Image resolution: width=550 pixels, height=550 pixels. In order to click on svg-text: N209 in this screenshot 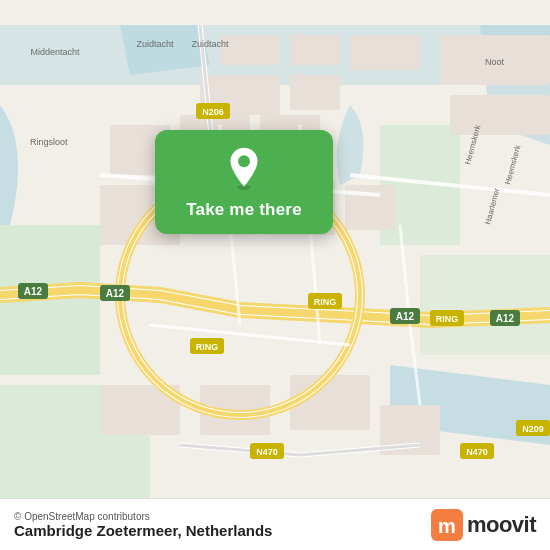, I will do `click(533, 429)`.